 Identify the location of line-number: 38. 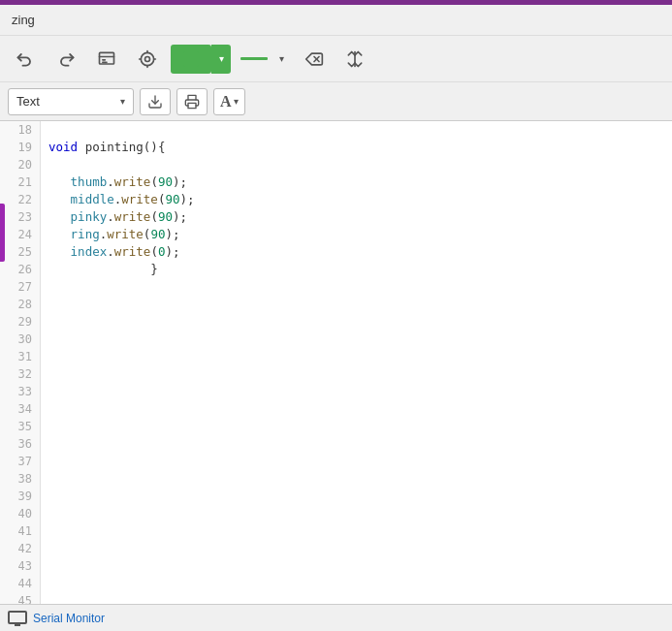
(19, 479).